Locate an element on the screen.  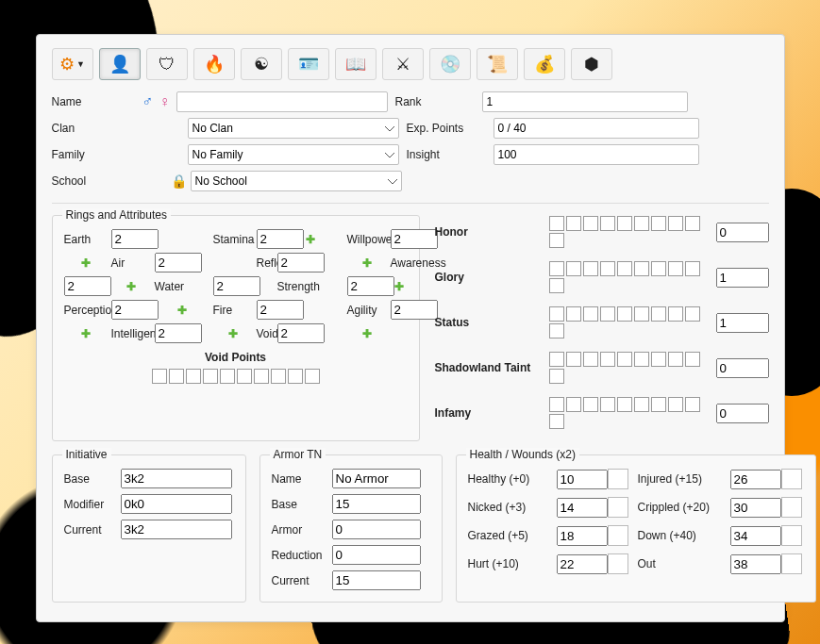
void-points-track is located at coordinates (236, 376).